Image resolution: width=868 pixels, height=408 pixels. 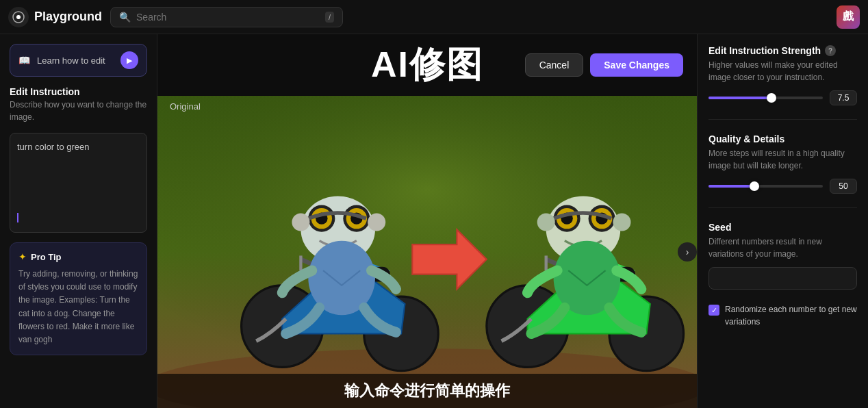 I want to click on brand-name: Playground, so click(x=68, y=16).